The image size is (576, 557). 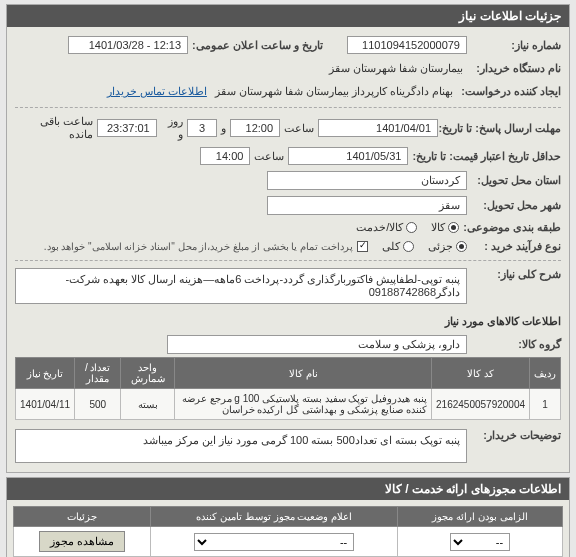 I want to click on permits-title: اطلاعات مجوزهای ارائه خدمت / کالا, so click(x=288, y=489).